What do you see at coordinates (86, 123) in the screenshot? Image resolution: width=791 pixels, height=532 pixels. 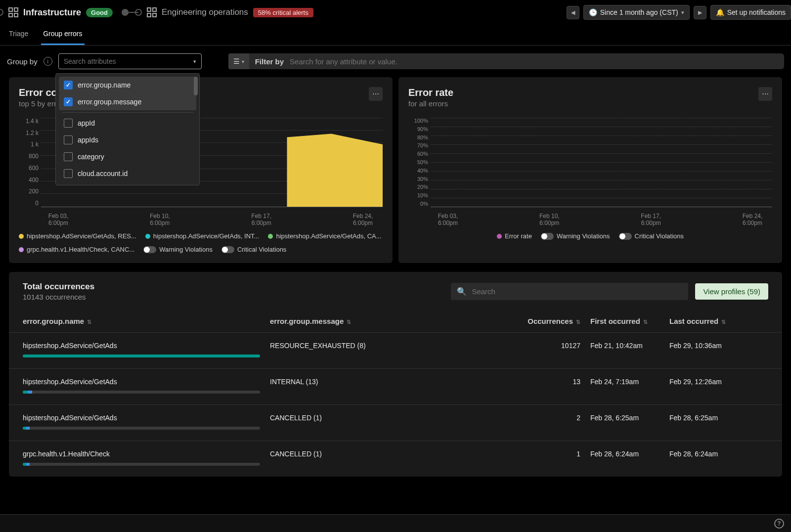 I see `dropdown-item-label: appId` at bounding box center [86, 123].